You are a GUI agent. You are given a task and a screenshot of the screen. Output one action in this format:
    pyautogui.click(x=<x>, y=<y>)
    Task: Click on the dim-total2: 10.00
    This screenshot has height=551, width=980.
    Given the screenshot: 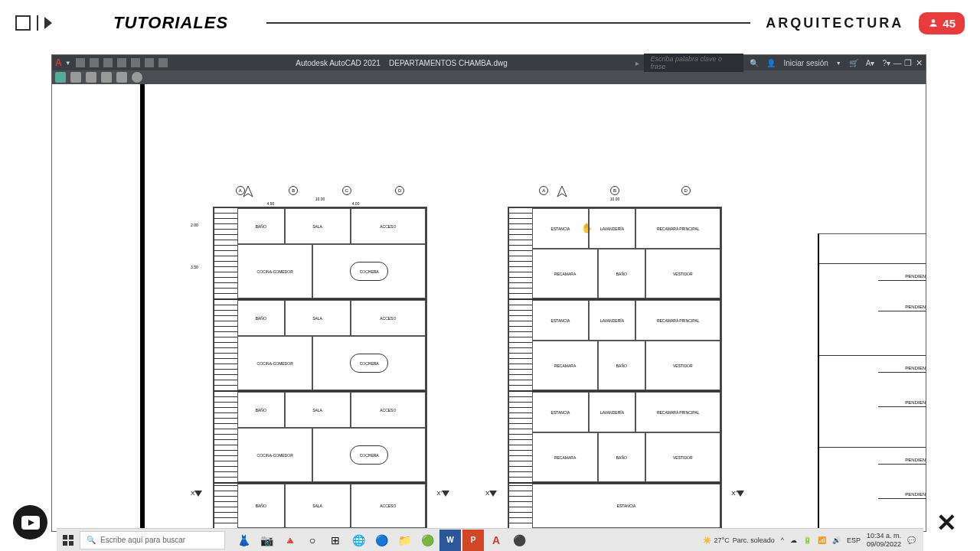 What is the action you would take?
    pyautogui.click(x=616, y=199)
    